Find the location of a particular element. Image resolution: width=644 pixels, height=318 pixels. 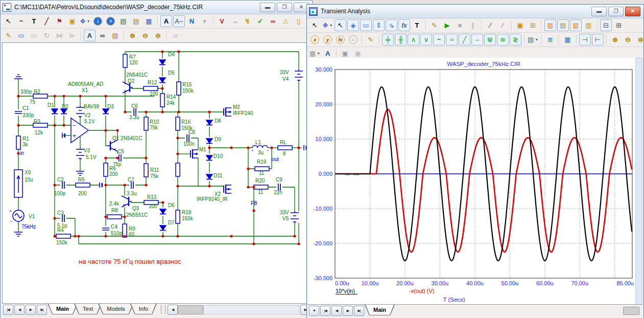

voltage-probe-button: V is located at coordinates (222, 21).